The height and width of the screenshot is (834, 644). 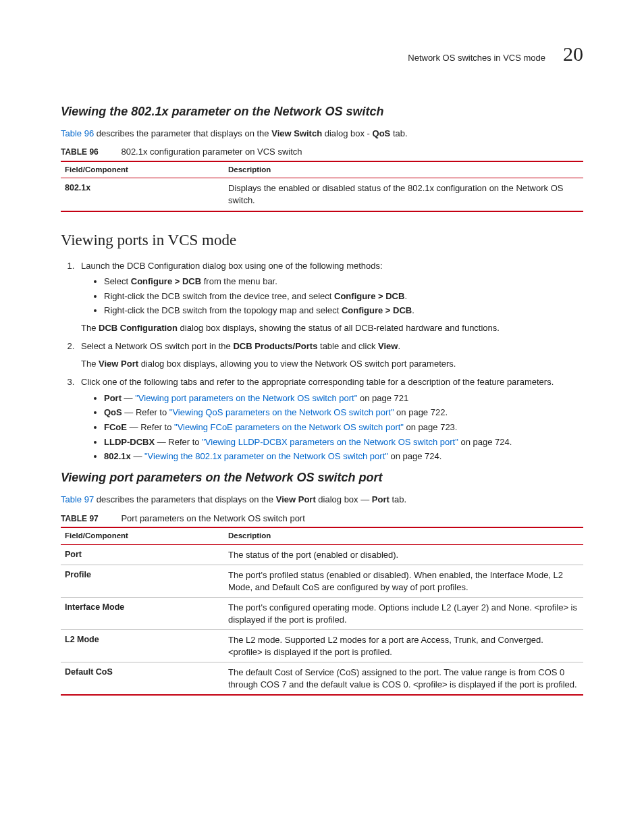 What do you see at coordinates (322, 614) in the screenshot?
I see `table-row: Interface ModeThe port's configured oper…` at bounding box center [322, 614].